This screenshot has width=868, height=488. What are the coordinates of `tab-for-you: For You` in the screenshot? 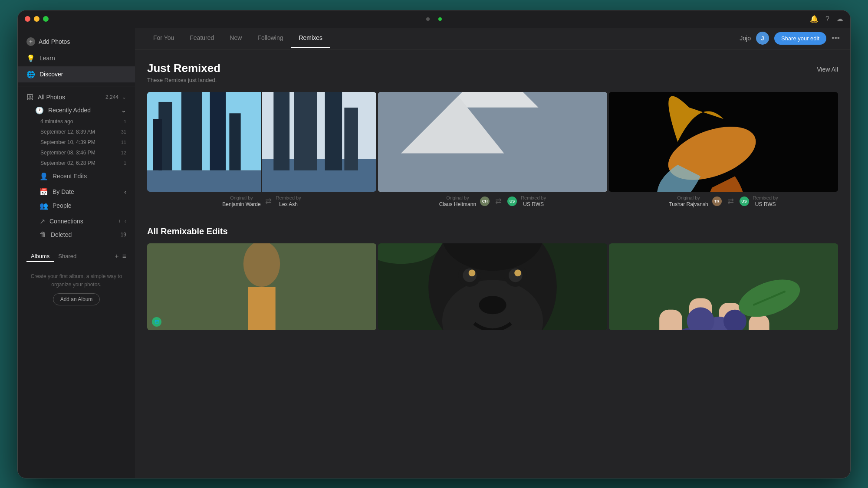 It's located at (164, 38).